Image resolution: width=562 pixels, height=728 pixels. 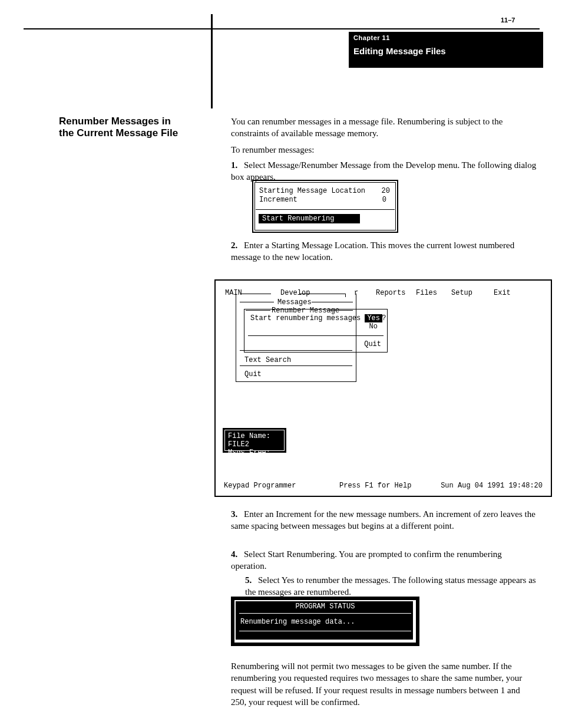 I want to click on menu-setup: Setup, so click(x=462, y=293).